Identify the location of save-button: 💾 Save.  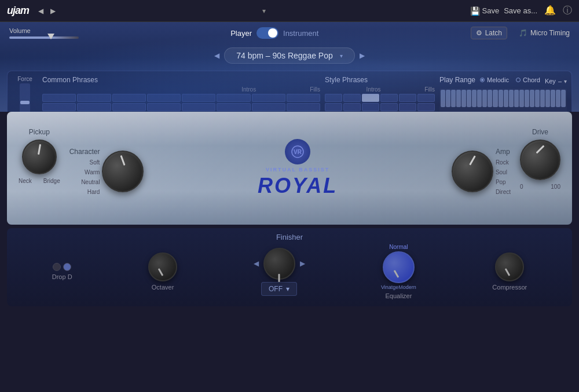
(485, 11).